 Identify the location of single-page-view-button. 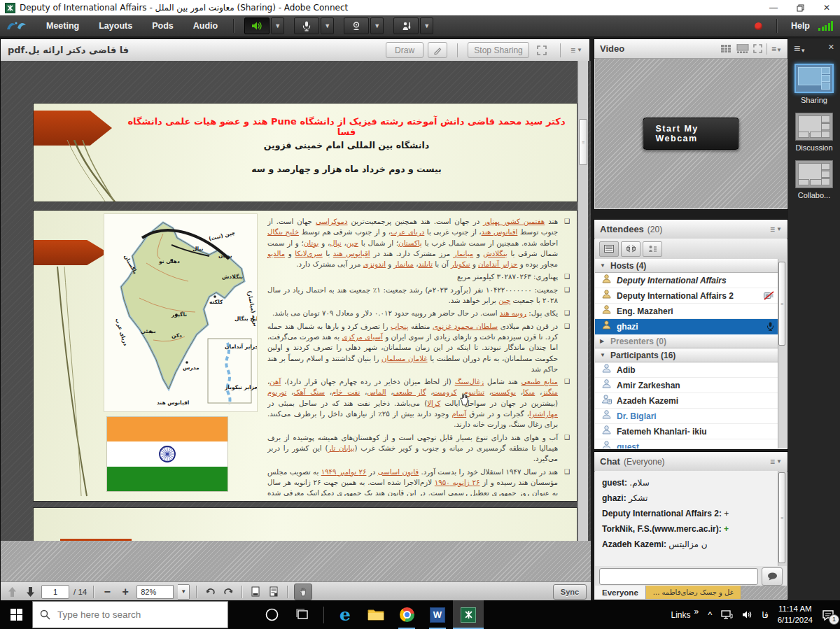
(255, 592).